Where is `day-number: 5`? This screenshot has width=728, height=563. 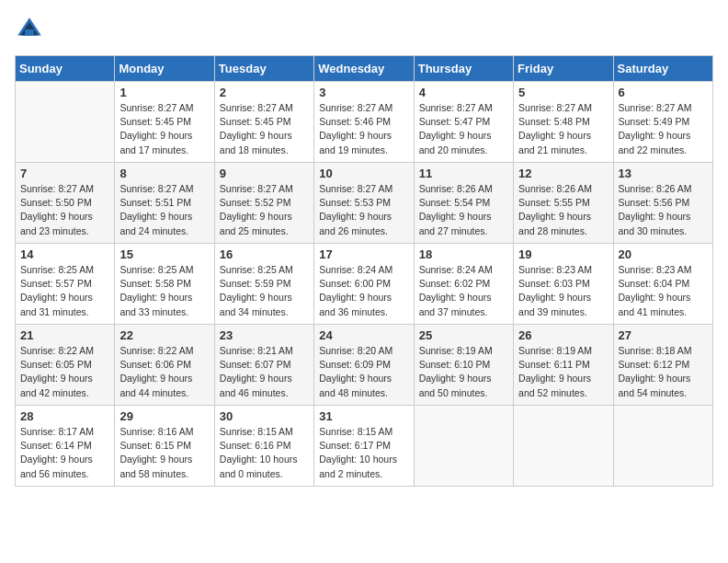
day-number: 5 is located at coordinates (563, 92).